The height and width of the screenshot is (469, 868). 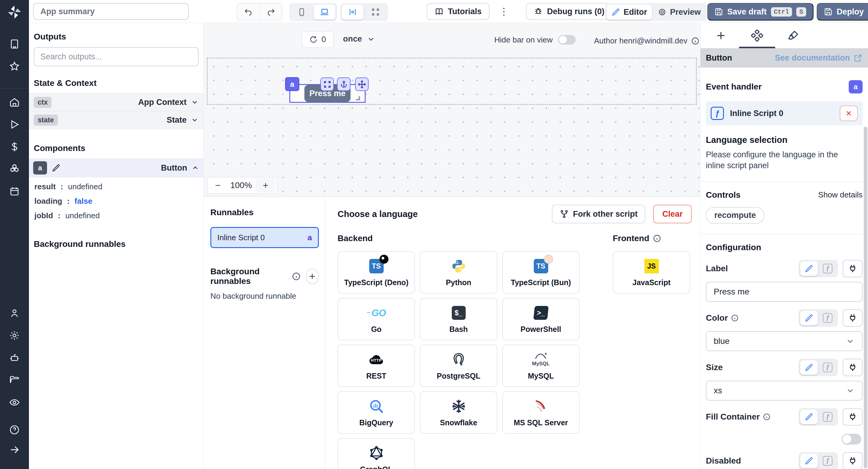 What do you see at coordinates (344, 84) in the screenshot?
I see `anchor-handle` at bounding box center [344, 84].